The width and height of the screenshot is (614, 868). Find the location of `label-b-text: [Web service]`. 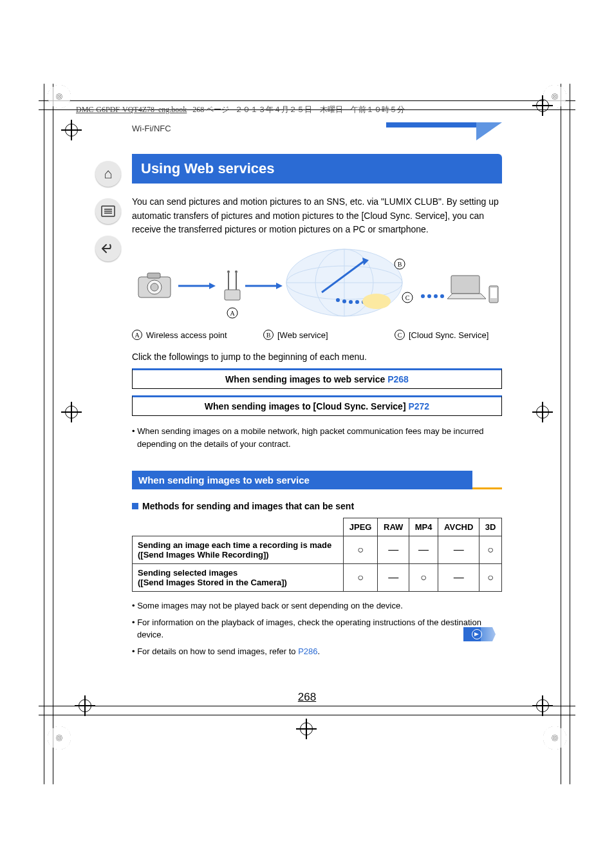

label-b-text: [Web service] is located at coordinates (302, 335).